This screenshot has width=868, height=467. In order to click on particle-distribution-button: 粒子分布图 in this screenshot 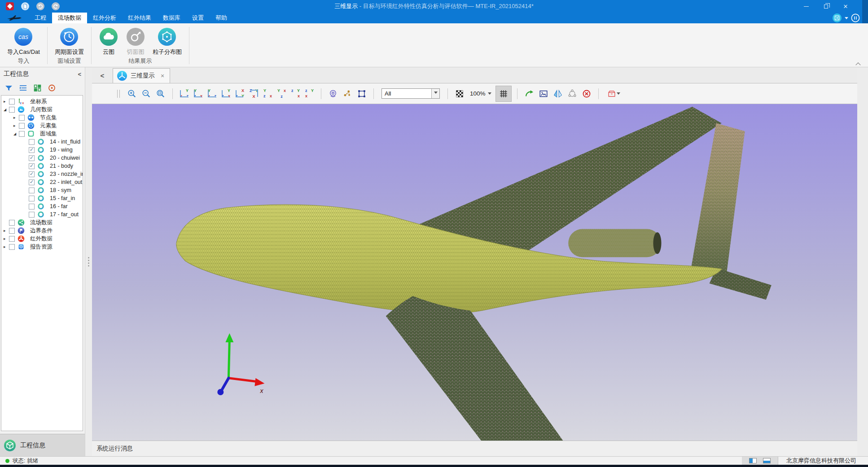, I will do `click(167, 41)`.